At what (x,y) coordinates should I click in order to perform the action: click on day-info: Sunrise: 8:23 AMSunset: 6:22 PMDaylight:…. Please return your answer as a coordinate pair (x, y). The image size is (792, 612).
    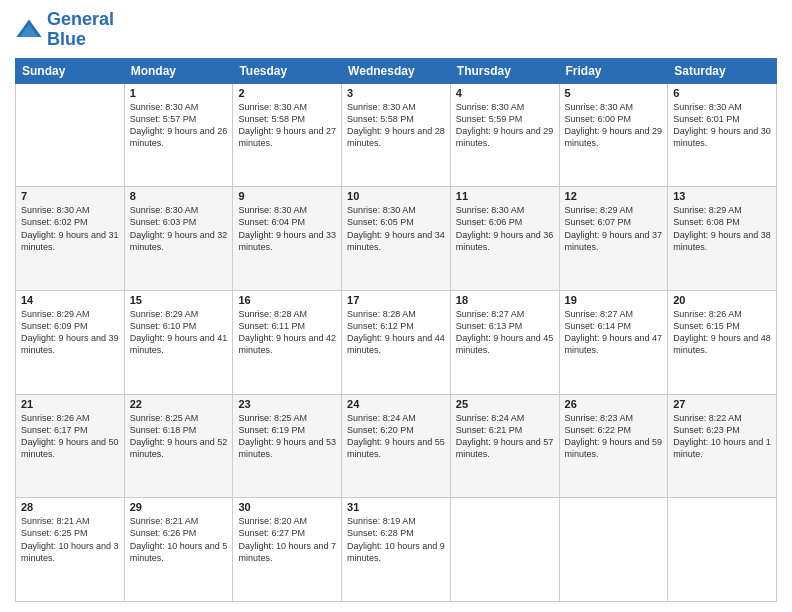
    Looking at the image, I should click on (614, 436).